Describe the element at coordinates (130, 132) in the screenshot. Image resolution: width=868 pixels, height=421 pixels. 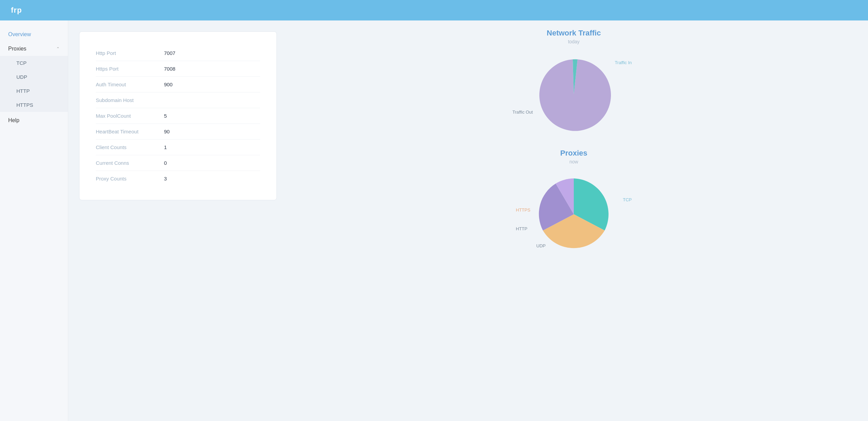
I see `info-label: HeartBeat Timeout` at that location.